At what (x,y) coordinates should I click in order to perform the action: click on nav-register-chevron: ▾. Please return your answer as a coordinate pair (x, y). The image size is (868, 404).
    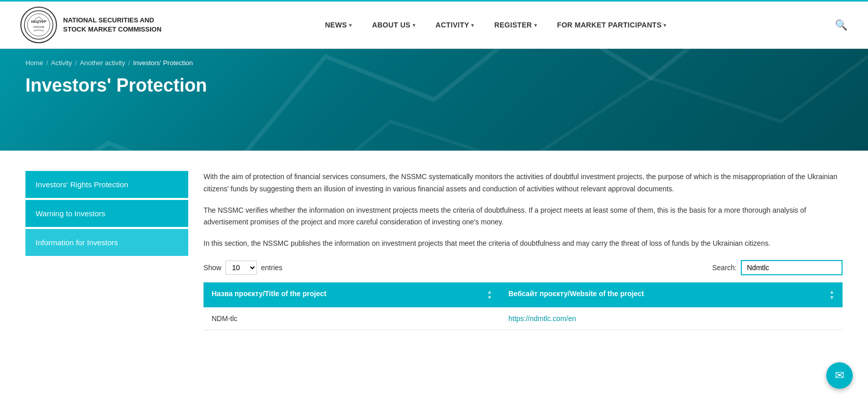
    Looking at the image, I should click on (535, 25).